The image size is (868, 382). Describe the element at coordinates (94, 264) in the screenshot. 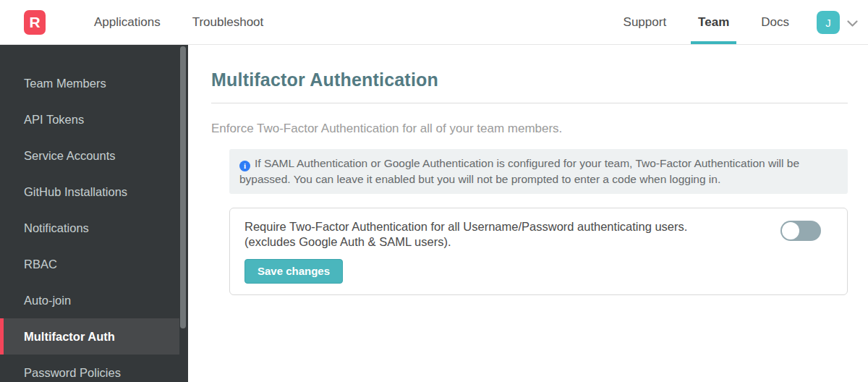

I see `sidebar-item-rbac: RBAC` at that location.